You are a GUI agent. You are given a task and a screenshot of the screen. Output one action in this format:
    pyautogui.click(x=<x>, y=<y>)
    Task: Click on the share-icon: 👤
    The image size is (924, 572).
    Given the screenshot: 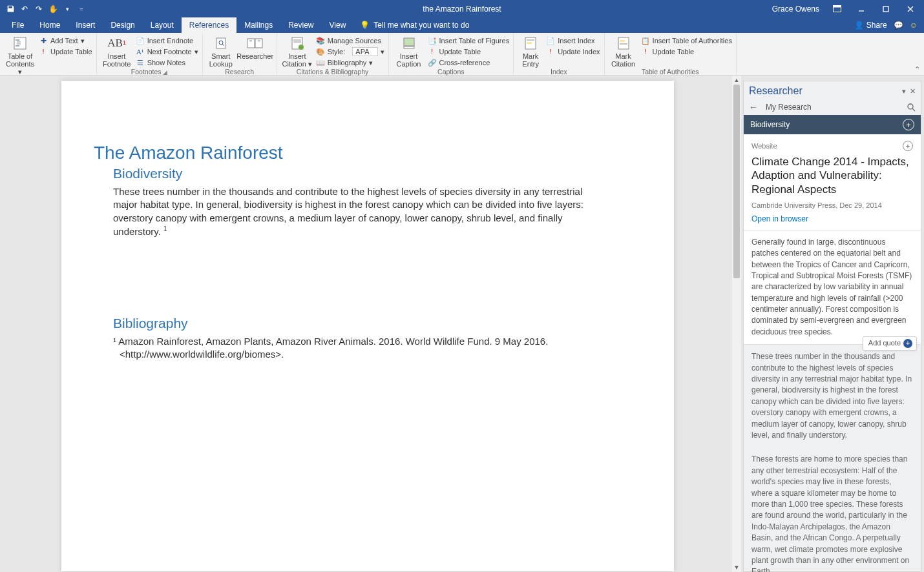 What is the action you would take?
    pyautogui.click(x=859, y=25)
    